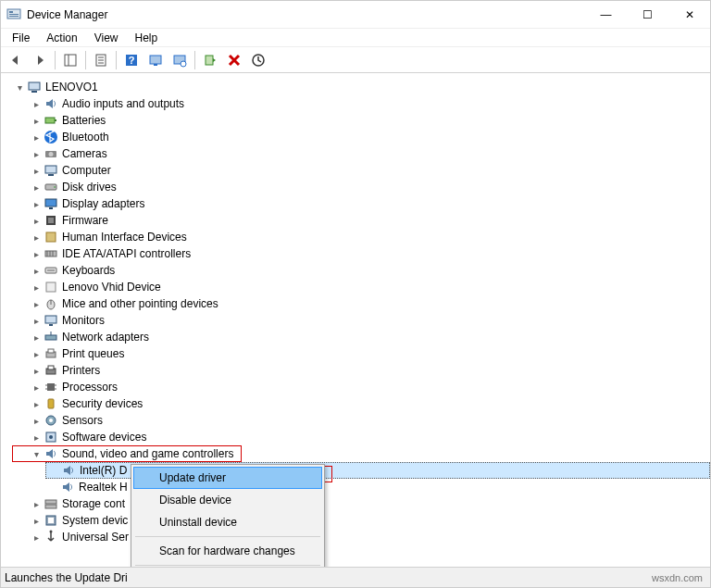 The image size is (711, 588). I want to click on toolbar-sep, so click(85, 60).